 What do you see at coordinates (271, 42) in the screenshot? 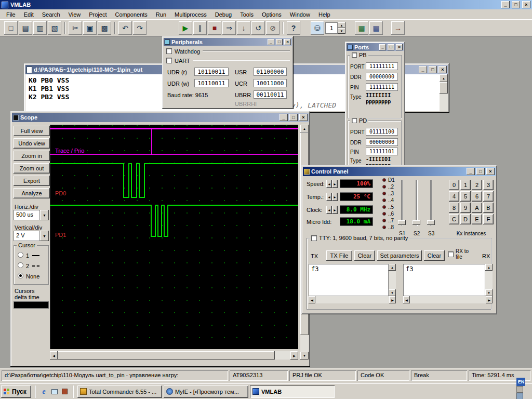
I see `peripherals-minimize-button: _` at bounding box center [271, 42].